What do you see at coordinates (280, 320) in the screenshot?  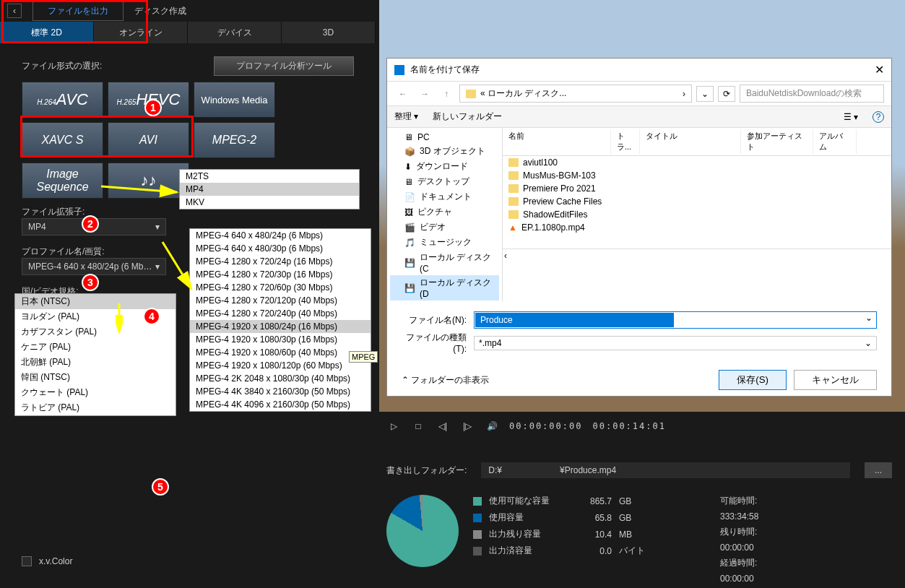 I see `profile-listbox: MPEG-4 640 x 480/24p (6 Mbps)MPEG-4 640 …` at bounding box center [280, 320].